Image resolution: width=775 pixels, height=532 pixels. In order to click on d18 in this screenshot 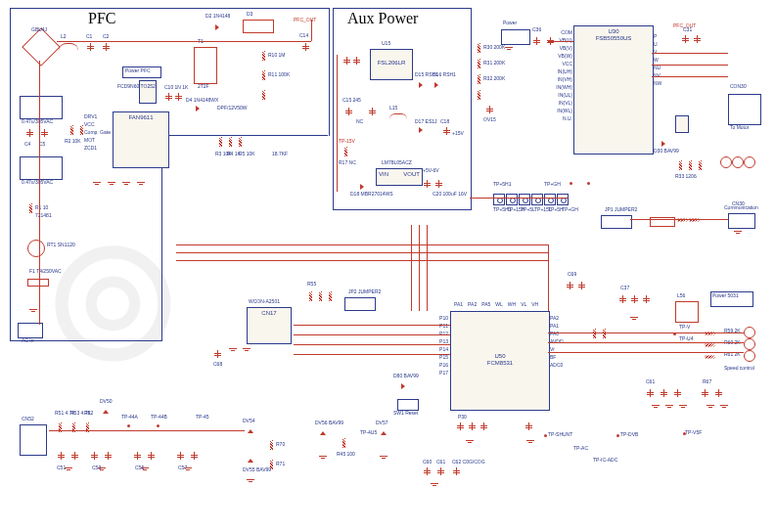, I will do `click(362, 187)`.